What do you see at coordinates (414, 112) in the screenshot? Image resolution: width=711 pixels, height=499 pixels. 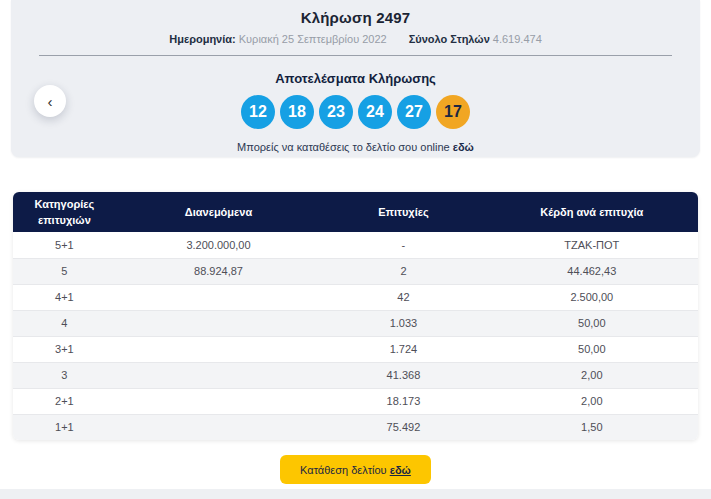 I see `winning-number-ball: 27` at bounding box center [414, 112].